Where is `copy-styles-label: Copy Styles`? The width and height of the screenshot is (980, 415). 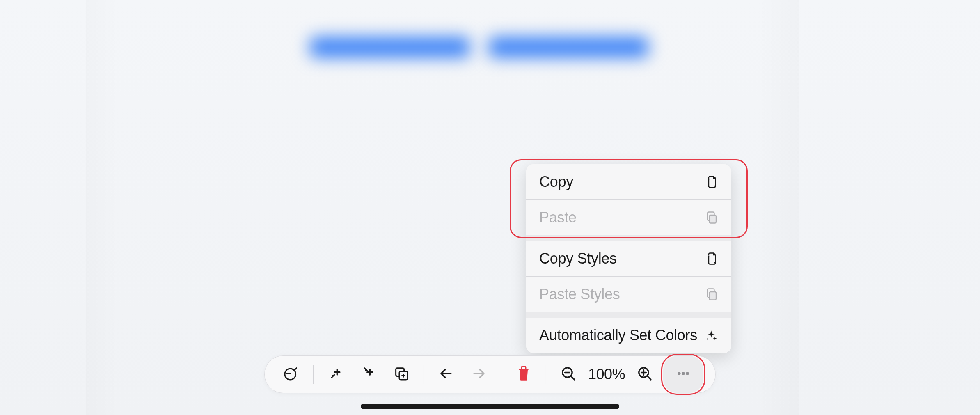 copy-styles-label: Copy Styles is located at coordinates (578, 259).